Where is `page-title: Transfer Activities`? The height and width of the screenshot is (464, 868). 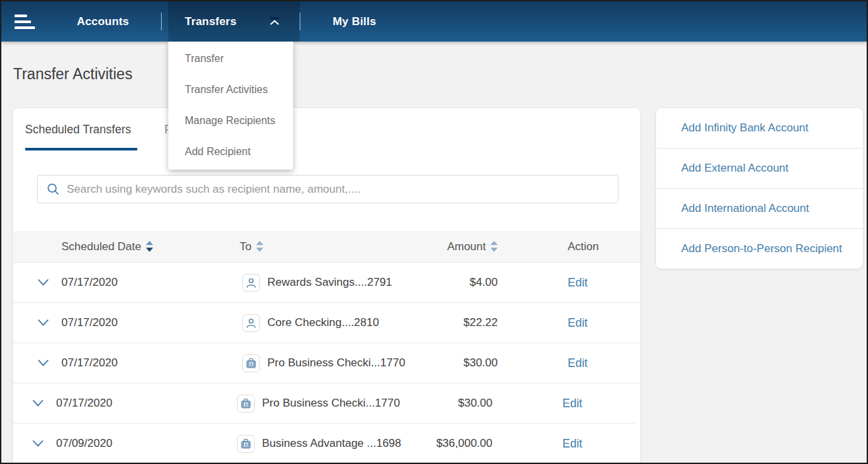
page-title: Transfer Activities is located at coordinates (73, 74).